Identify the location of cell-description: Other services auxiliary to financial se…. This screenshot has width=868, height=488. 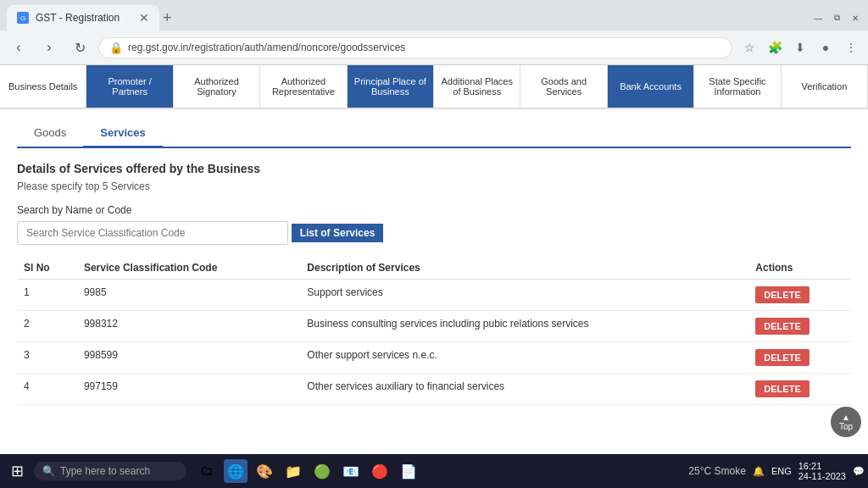
(524, 390).